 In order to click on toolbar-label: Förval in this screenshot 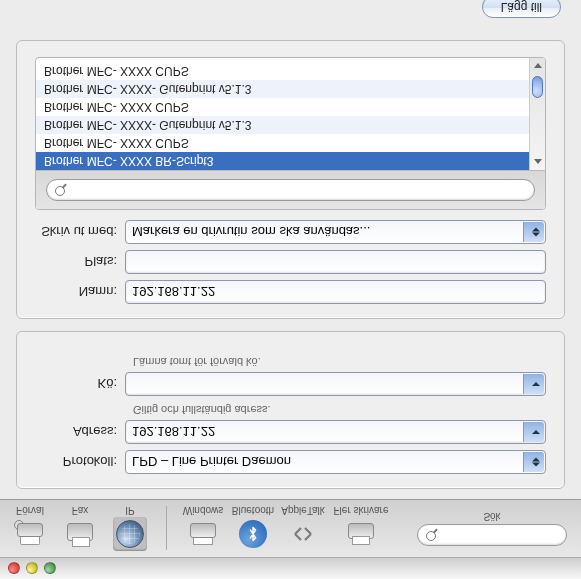, I will do `click(30, 512)`.